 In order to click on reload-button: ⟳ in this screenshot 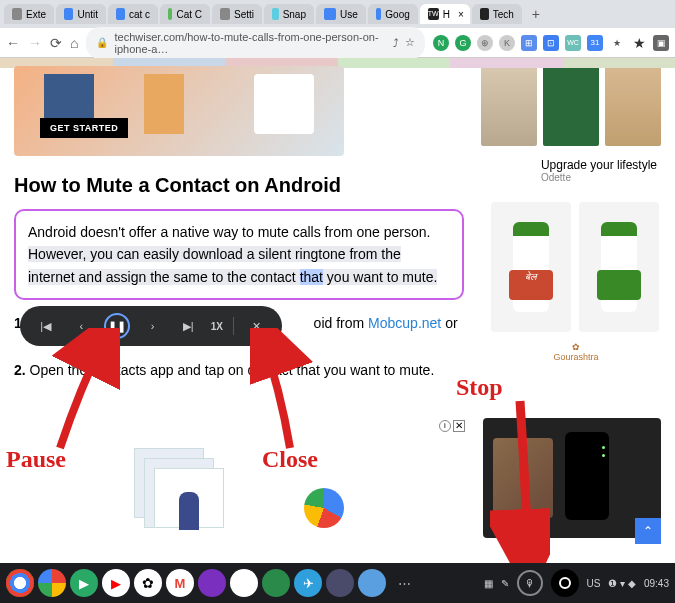, I will do `click(56, 43)`.